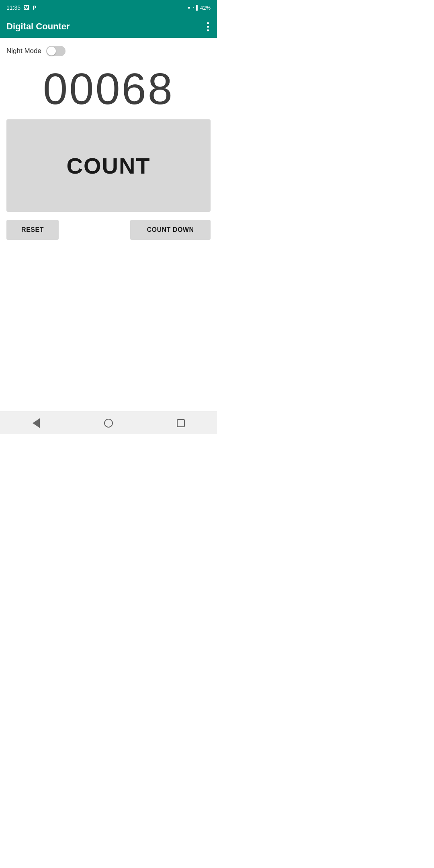  What do you see at coordinates (208, 27) in the screenshot?
I see `more-options-button` at bounding box center [208, 27].